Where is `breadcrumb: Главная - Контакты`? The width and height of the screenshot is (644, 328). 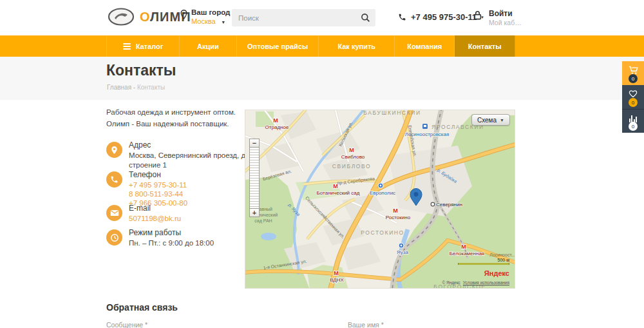 breadcrumb: Главная - Контакты is located at coordinates (136, 88).